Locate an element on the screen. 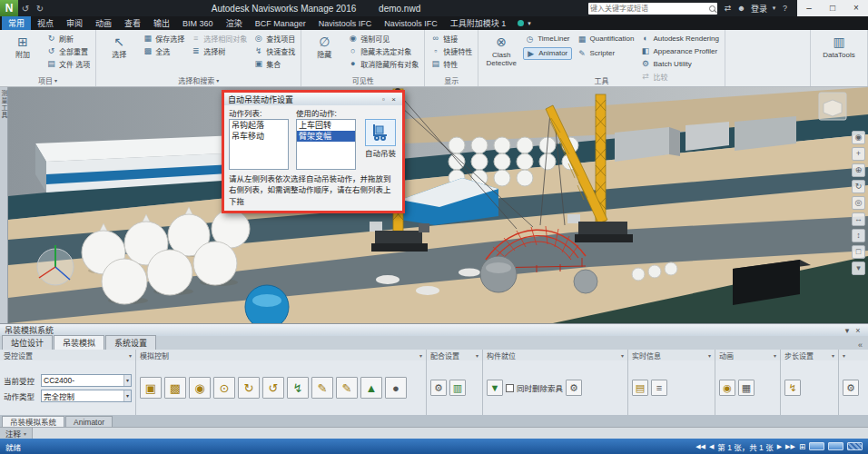 Image resolution: width=868 pixels, height=454 pixels. quantification-button: ▦Quantification is located at coordinates (607, 39).